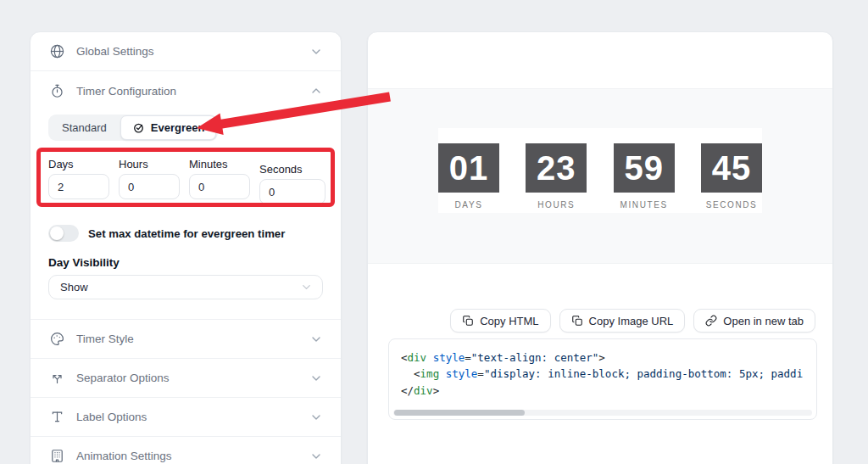 This screenshot has width=868, height=464. Describe the element at coordinates (186, 377) in the screenshot. I see `accordion-separator-options: Separator Options` at that location.